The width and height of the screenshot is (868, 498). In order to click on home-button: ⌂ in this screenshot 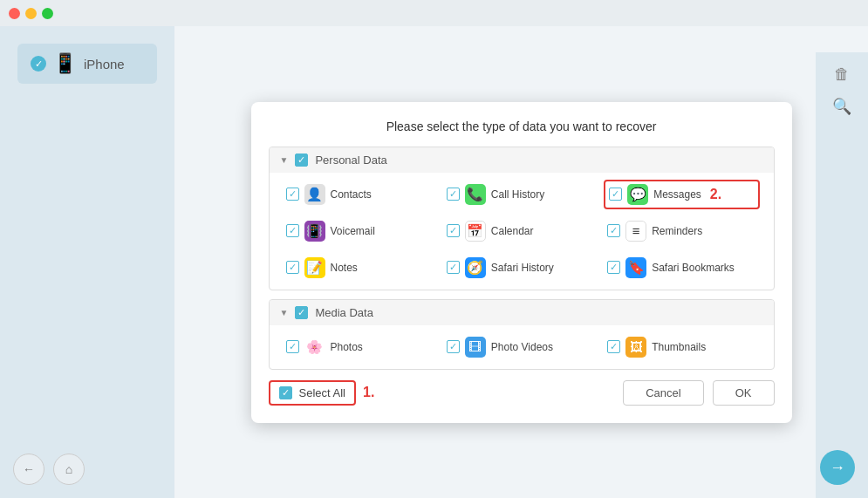, I will do `click(69, 469)`.